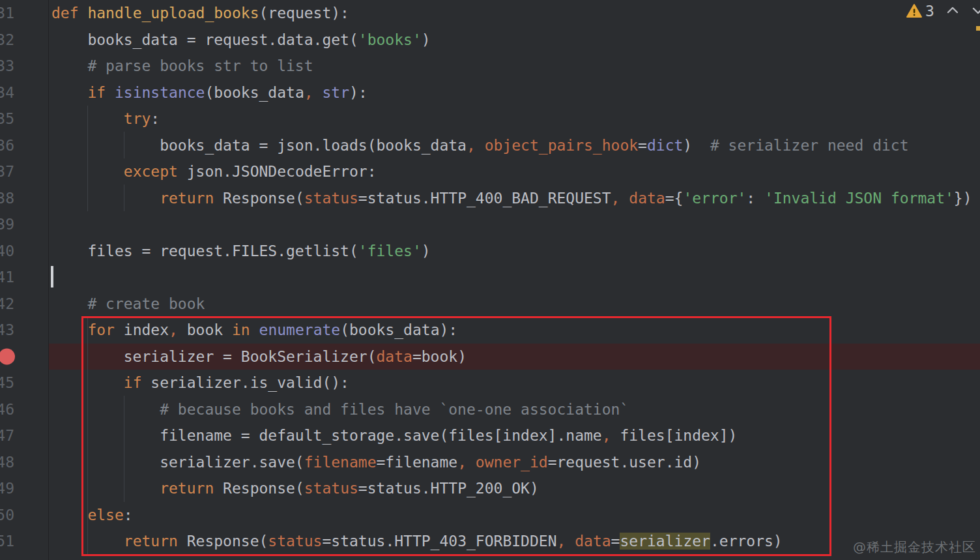 This screenshot has width=980, height=560. I want to click on code-text: else:, so click(515, 515).